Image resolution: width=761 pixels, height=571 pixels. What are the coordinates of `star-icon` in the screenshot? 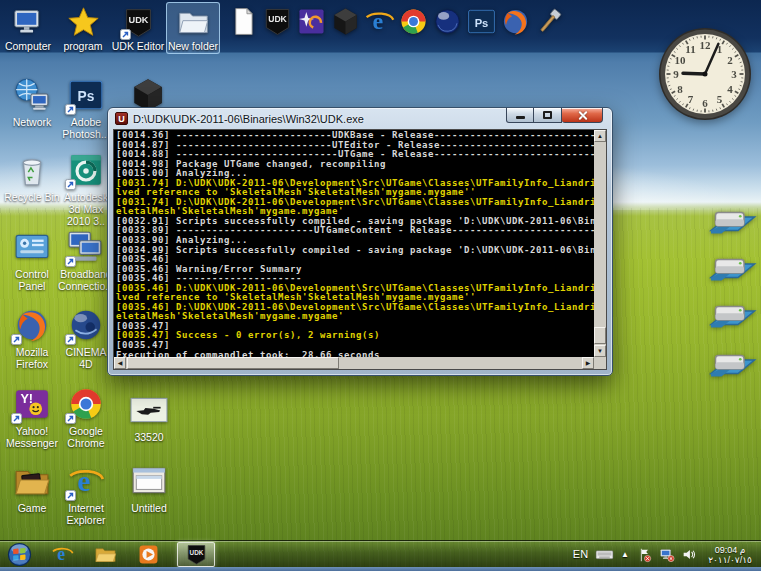 It's located at (84, 22).